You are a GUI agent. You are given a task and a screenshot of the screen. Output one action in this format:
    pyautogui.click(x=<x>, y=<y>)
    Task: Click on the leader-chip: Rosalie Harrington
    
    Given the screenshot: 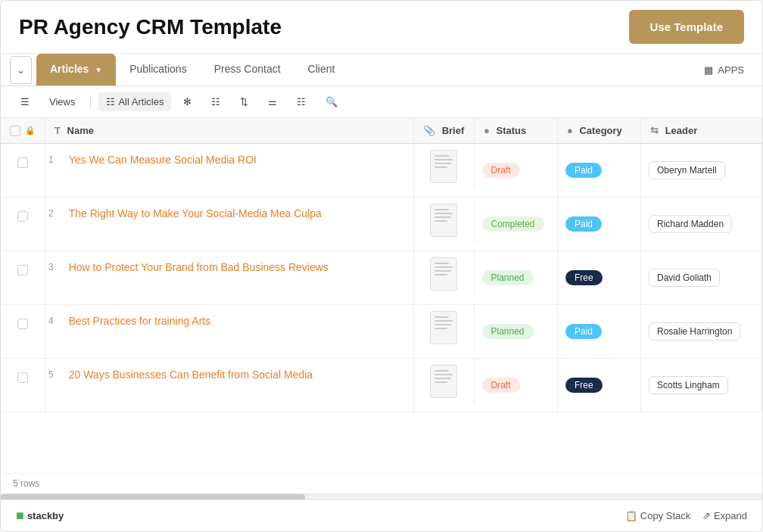 What is the action you would take?
    pyautogui.click(x=695, y=331)
    